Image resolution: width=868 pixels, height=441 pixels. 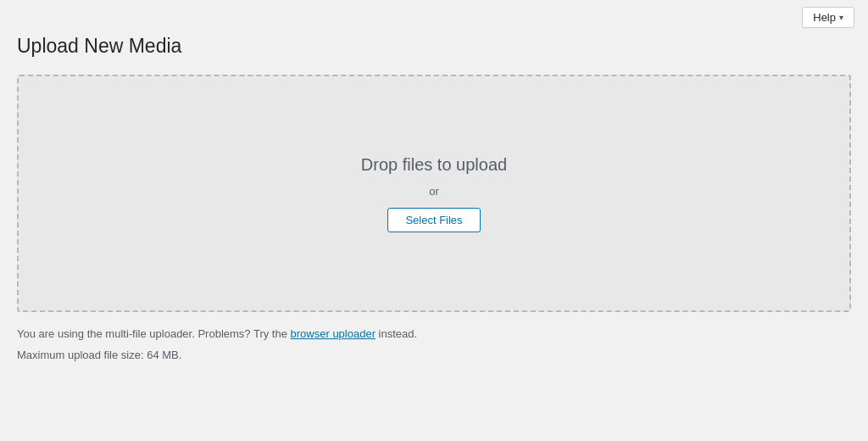 I want to click on top-bar: Help ▾, so click(x=434, y=17).